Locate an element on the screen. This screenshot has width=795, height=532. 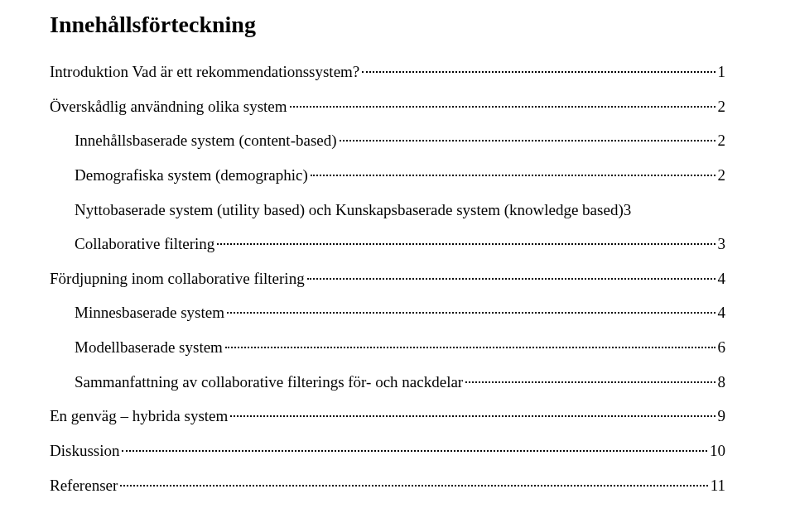
toc-entry-page: 8 is located at coordinates (722, 382).